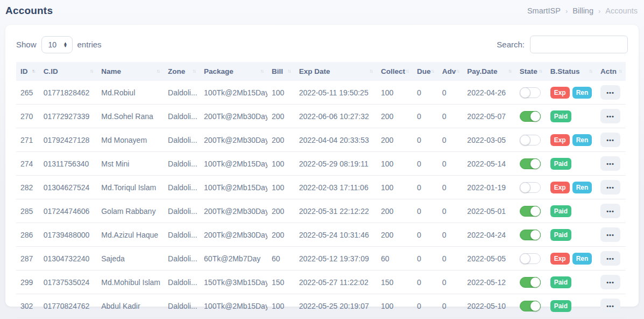  Describe the element at coordinates (68, 116) in the screenshot. I see `cell-cid: 01772927339` at that location.